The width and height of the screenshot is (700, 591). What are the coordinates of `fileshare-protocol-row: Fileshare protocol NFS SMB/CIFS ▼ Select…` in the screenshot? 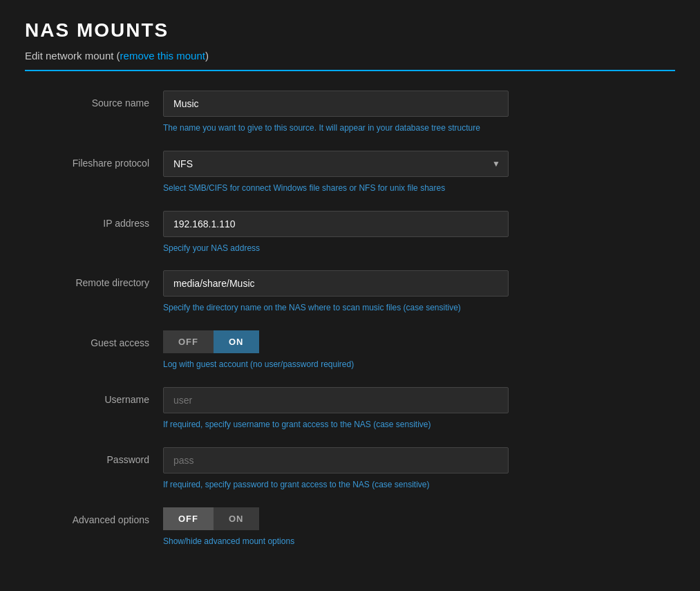 It's located at (350, 173).